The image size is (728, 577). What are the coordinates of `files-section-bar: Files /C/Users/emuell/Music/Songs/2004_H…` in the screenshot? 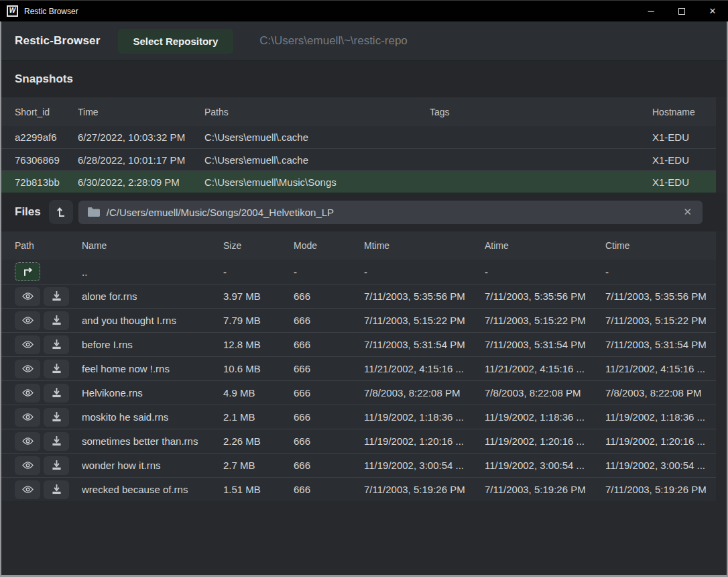 It's located at (364, 212).